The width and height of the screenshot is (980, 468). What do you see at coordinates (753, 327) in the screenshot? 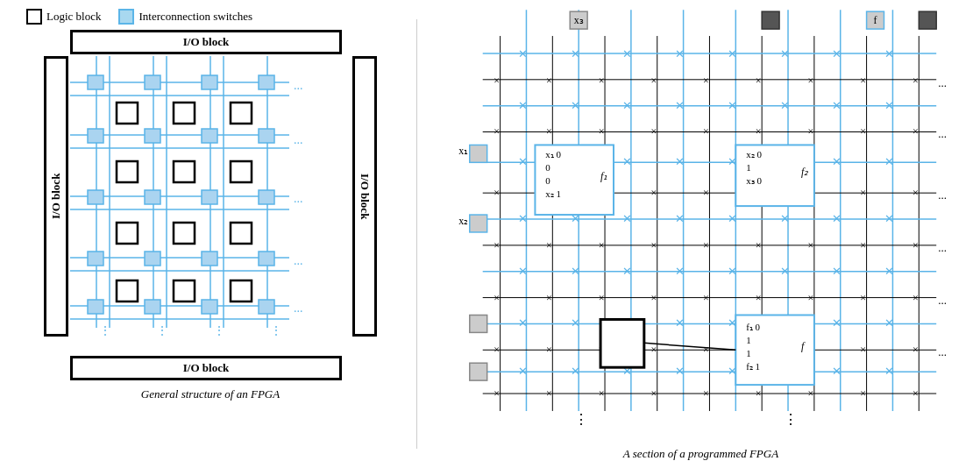
I see `svg-text: f₁ 0` at bounding box center [753, 327].